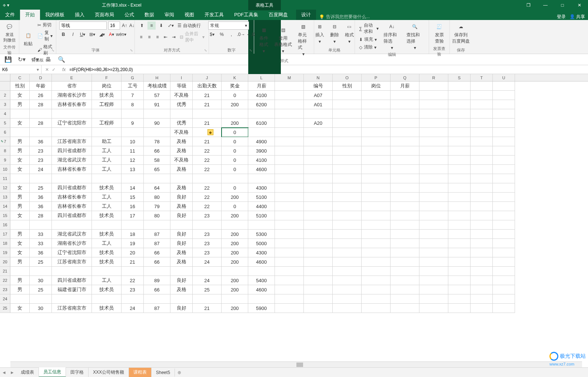  I want to click on col-header-G: G, so click(133, 78).